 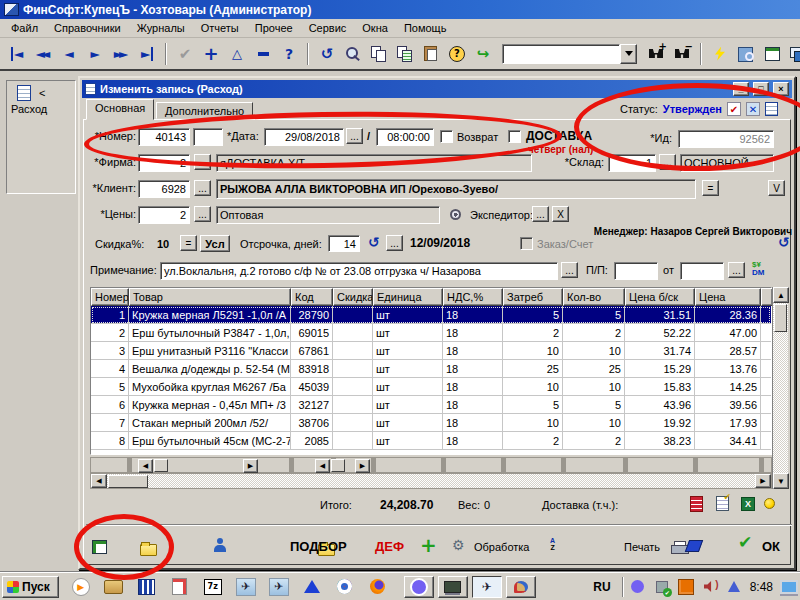 I want to click on dialog-titlebar: Изменить запись (Расход) _ □ ×, so click(x=437, y=89).